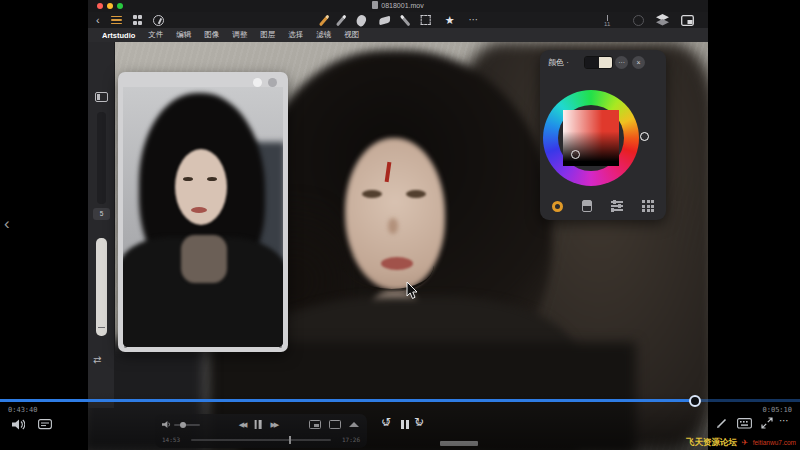 The height and width of the screenshot is (450, 800). Describe the element at coordinates (362, 20) in the screenshot. I see `smudge-tool-icon` at that location.